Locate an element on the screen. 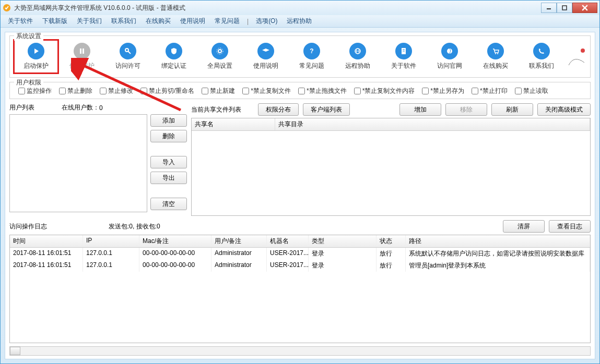  check-forbid-read: 禁止读取 is located at coordinates (532, 91).